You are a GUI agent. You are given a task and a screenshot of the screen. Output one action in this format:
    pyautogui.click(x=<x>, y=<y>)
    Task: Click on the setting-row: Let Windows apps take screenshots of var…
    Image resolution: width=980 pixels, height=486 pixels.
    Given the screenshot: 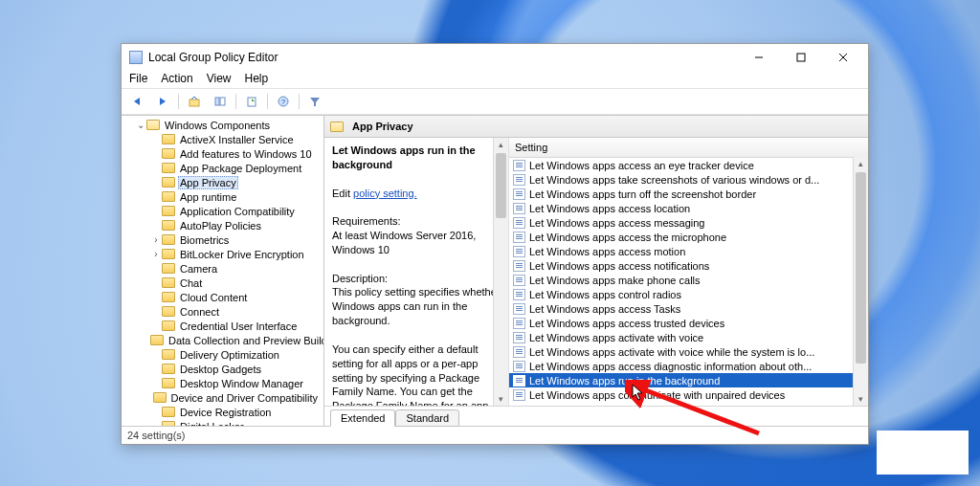 What is the action you would take?
    pyautogui.click(x=681, y=180)
    